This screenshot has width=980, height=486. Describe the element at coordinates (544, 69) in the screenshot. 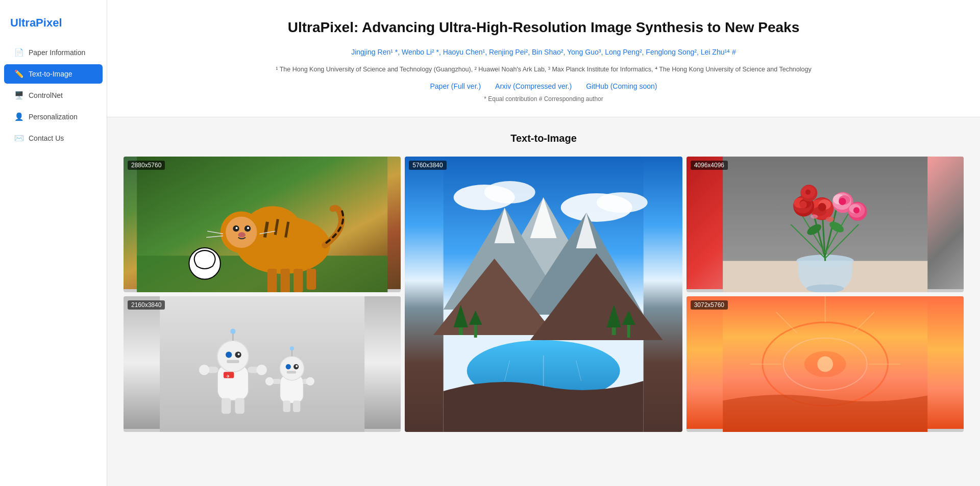

I see `paper-affiliations: ¹ The Hong Kong University of Science an…` at that location.